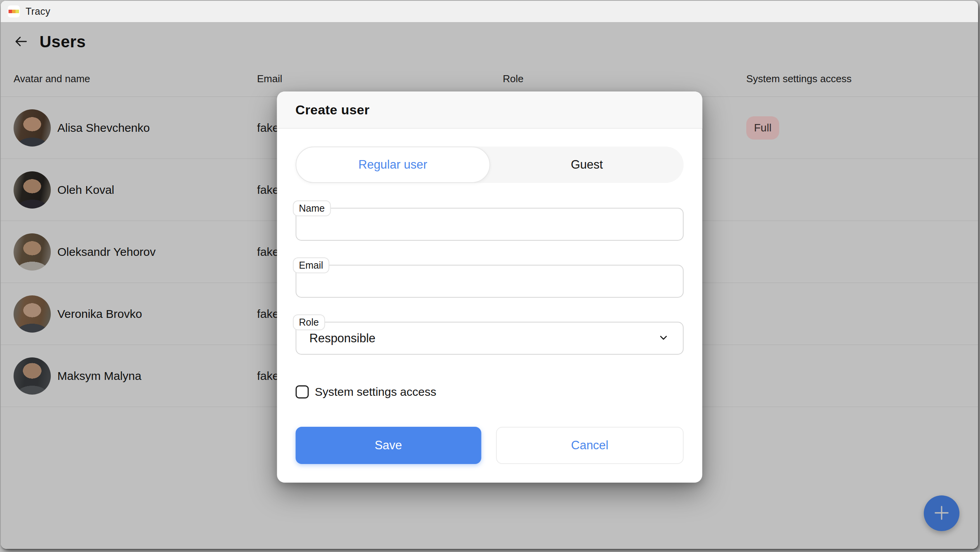  What do you see at coordinates (489, 224) in the screenshot?
I see `name-field-group: Name` at bounding box center [489, 224].